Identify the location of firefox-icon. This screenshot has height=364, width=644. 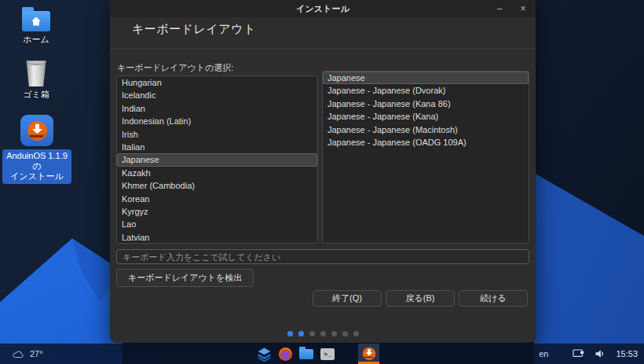
(286, 354).